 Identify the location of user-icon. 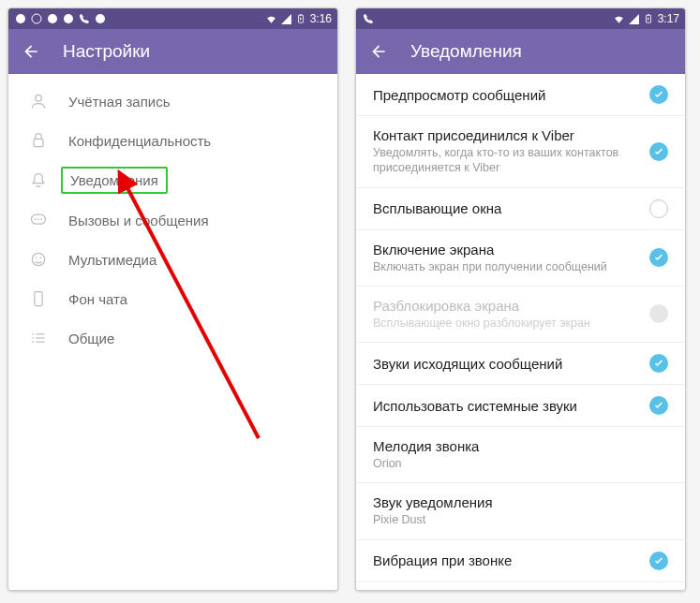
(38, 101).